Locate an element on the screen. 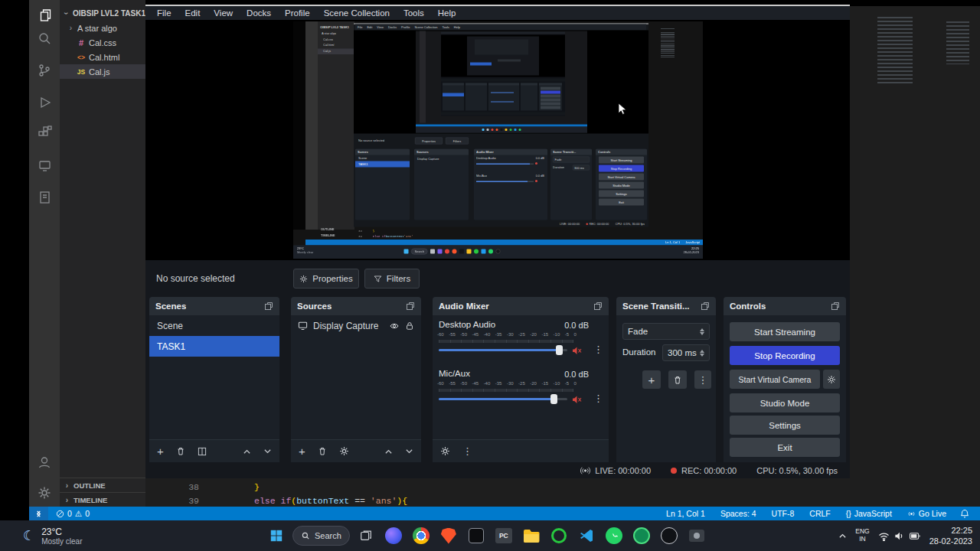 The image size is (980, 551). green-app-icon is located at coordinates (642, 536).